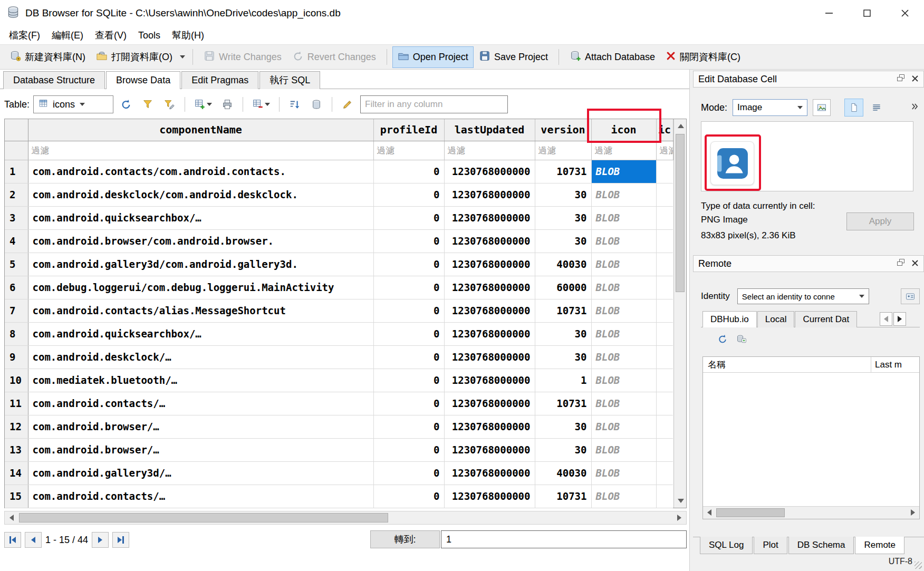 Image resolution: width=924 pixels, height=571 pixels. I want to click on refresh-button, so click(126, 104).